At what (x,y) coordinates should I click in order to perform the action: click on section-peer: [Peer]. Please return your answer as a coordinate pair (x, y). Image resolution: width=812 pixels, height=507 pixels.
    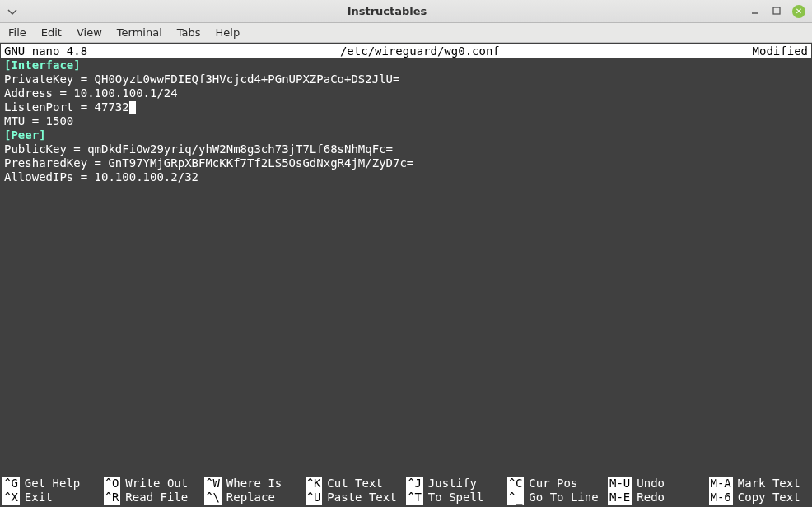
    Looking at the image, I should click on (406, 135).